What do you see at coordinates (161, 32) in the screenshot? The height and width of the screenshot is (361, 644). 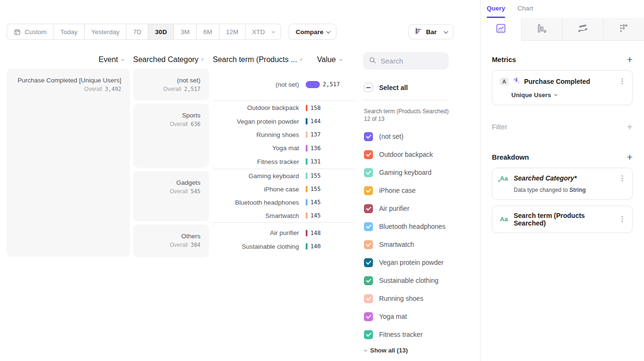 I see `date-range-30d: 30D` at bounding box center [161, 32].